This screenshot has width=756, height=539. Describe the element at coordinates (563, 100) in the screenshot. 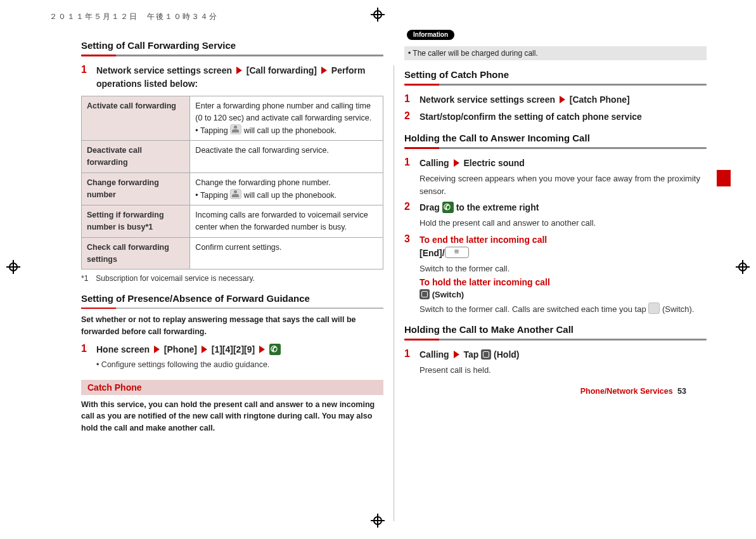

I see `step-text: Network service settings screen [Catch P…` at that location.